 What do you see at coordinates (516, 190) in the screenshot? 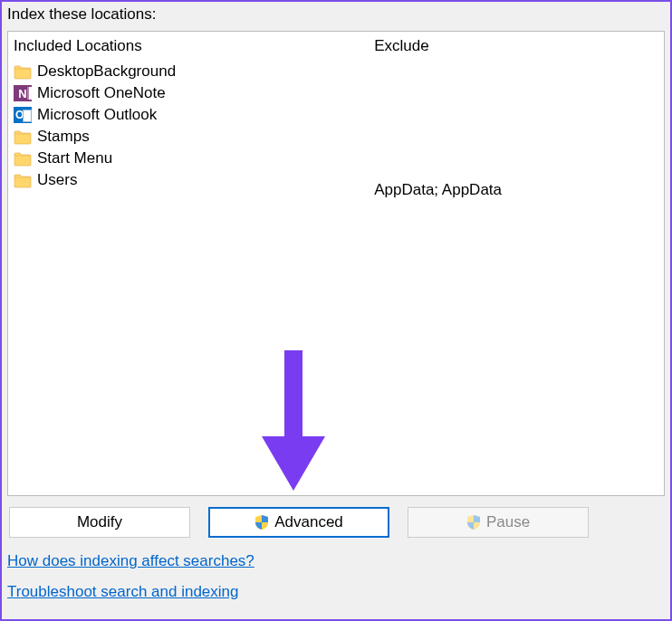
I see `exclude-row: AppData; AppData` at bounding box center [516, 190].